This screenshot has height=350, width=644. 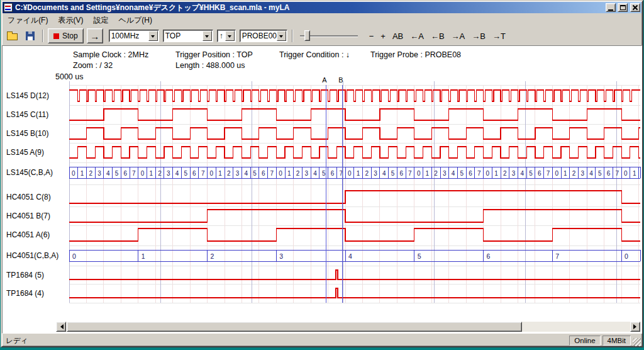 What do you see at coordinates (307, 35) in the screenshot?
I see `slider-thumb` at bounding box center [307, 35].